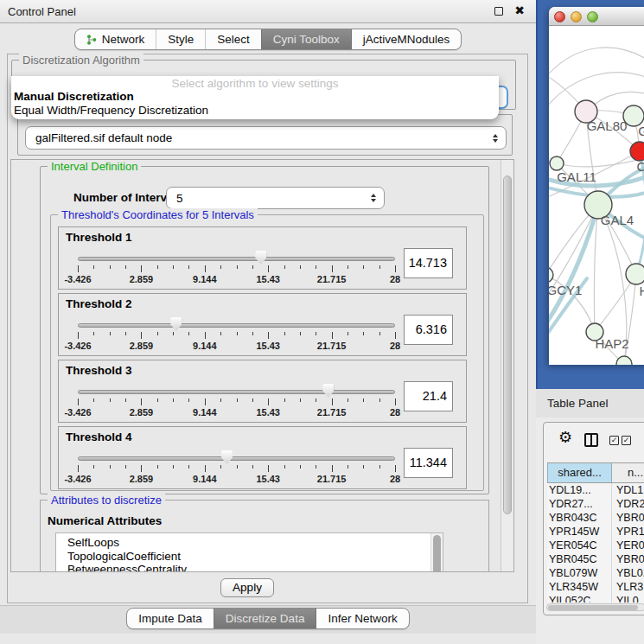  What do you see at coordinates (628, 532) in the screenshot?
I see `cell-name: YPR1...` at bounding box center [628, 532].